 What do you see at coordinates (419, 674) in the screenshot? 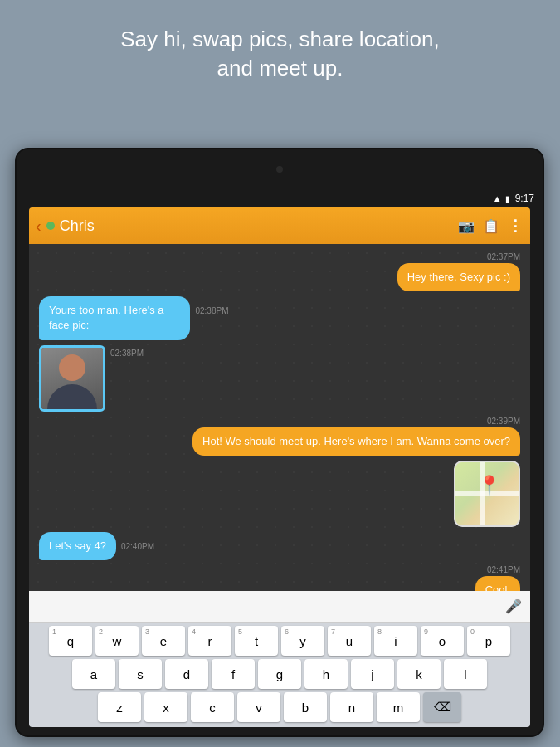
I see `key-k: k` at bounding box center [419, 674].